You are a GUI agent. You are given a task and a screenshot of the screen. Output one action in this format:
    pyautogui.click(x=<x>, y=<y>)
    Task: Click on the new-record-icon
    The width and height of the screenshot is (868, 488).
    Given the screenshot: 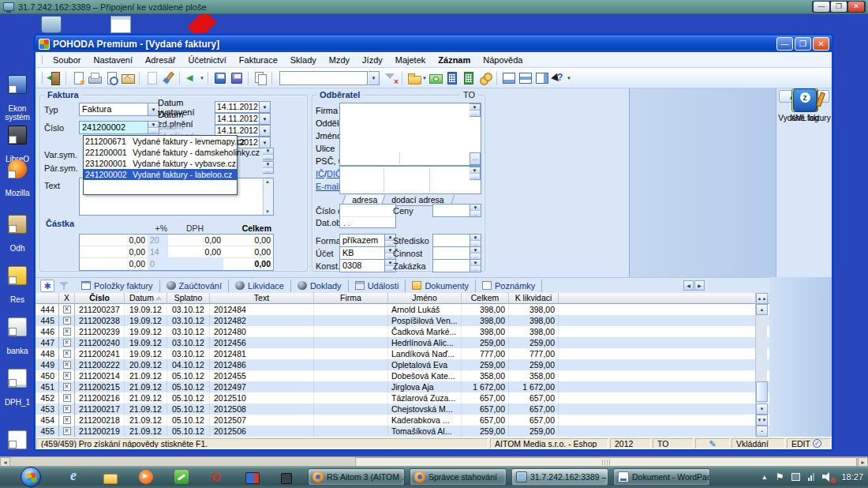 What is the action you would take?
    pyautogui.click(x=78, y=78)
    